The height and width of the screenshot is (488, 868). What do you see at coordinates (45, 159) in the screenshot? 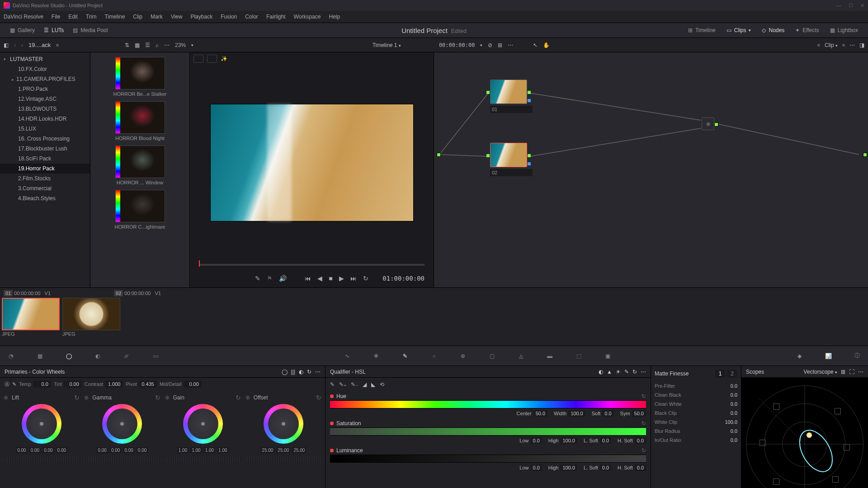
I see `tree-item: 18.SciFi Pack` at bounding box center [45, 159].